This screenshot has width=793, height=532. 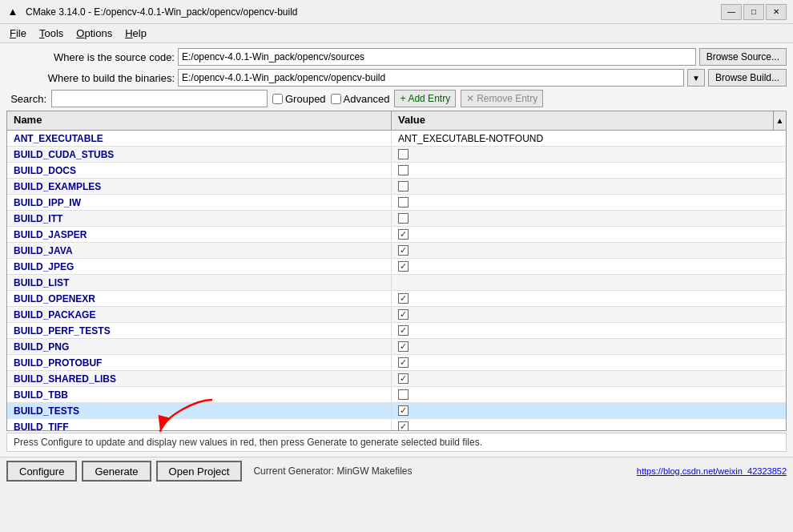 I want to click on table-row: BUILD_IPP_IW, so click(x=396, y=203).